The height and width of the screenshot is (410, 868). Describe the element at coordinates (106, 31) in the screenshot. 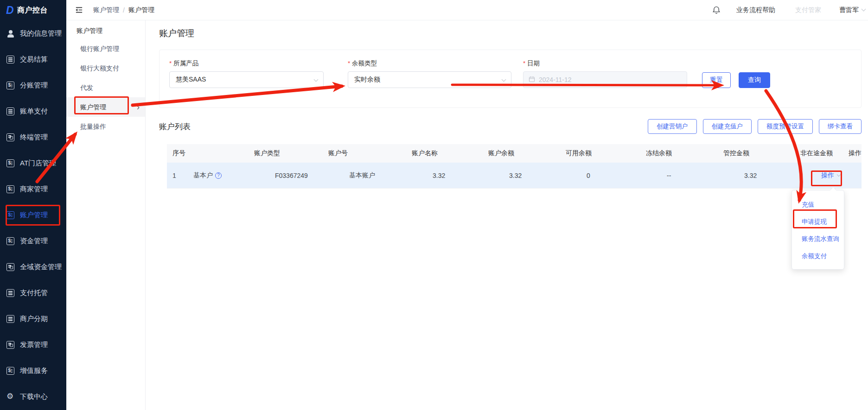

I see `subnav-group-title: 账户管理` at that location.